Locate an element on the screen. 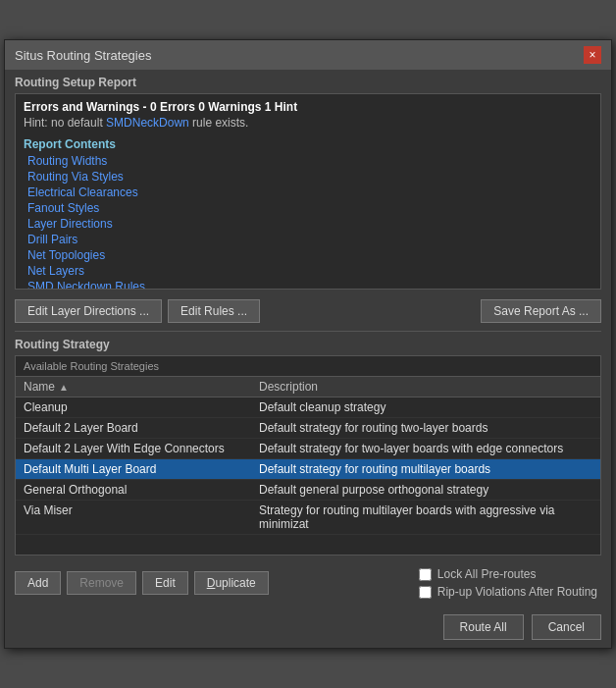  sort-arrow-icon: ▲ is located at coordinates (64, 387).